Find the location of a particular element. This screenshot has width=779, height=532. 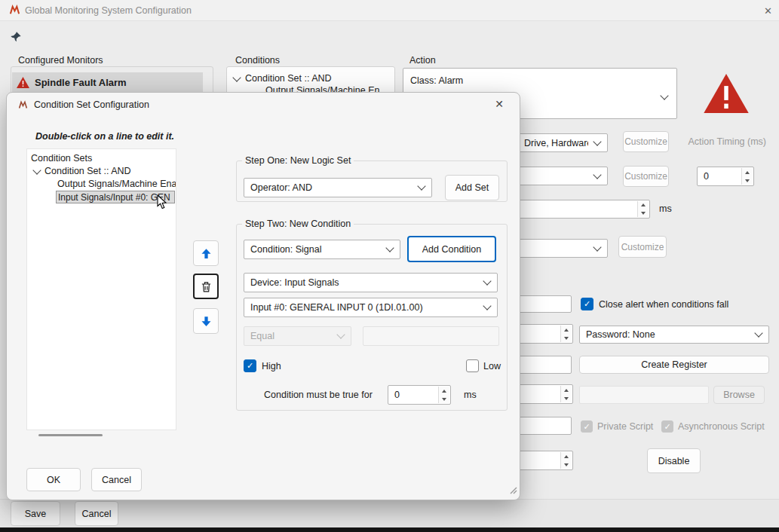

app-logo-icon is located at coordinates (15, 12).